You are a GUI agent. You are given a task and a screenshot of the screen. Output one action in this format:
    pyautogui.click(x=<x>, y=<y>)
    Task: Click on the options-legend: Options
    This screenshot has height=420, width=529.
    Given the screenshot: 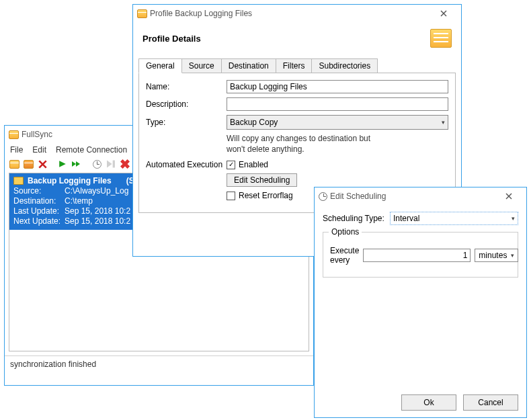 What is the action you would take?
    pyautogui.click(x=345, y=232)
    